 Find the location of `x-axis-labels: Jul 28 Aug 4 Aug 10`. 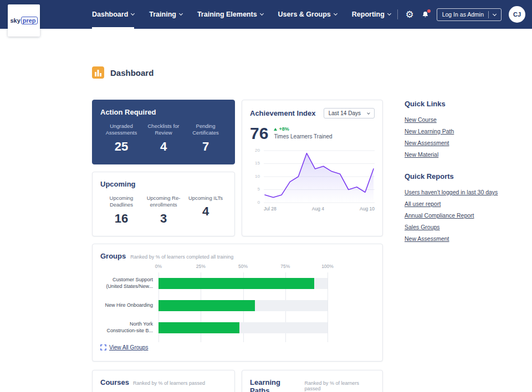

x-axis-labels: Jul 28 Aug 4 Aug 10 is located at coordinates (319, 209).